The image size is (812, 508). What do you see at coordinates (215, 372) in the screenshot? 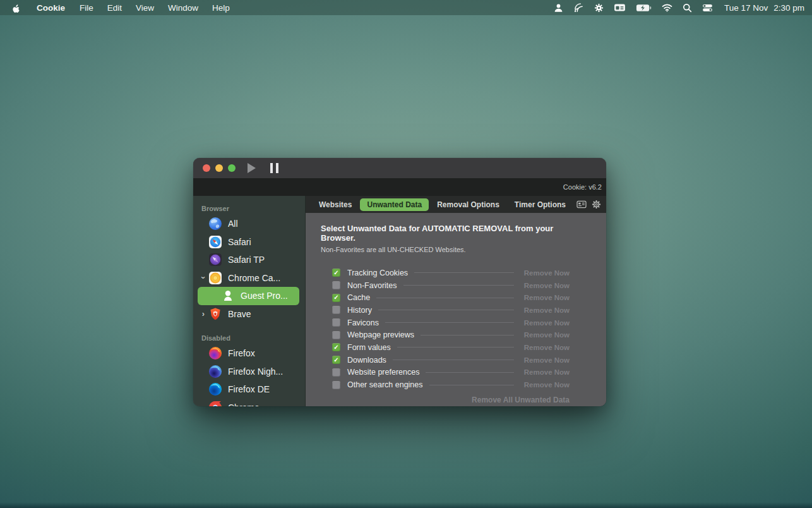
I see `firefox-nightly-icon` at bounding box center [215, 372].